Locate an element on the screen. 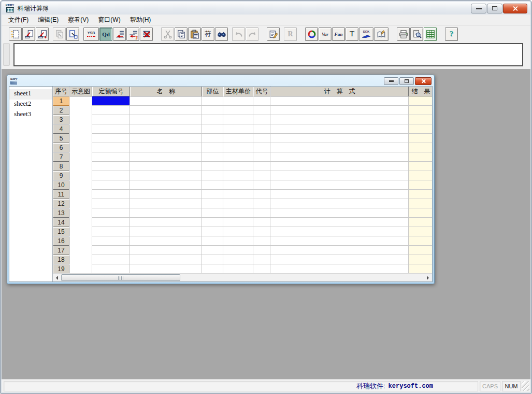 The image size is (532, 394). insert-sheet-button is located at coordinates (29, 34).